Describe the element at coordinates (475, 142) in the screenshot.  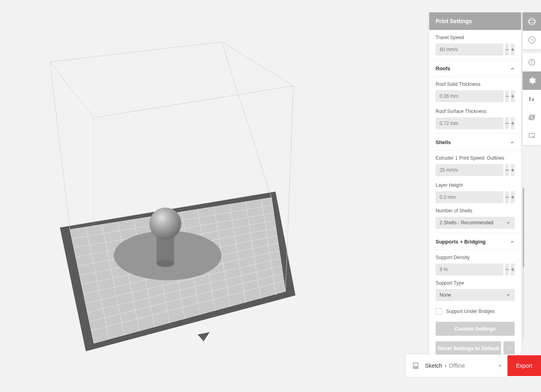
I see `section-shells: Shells` at that location.